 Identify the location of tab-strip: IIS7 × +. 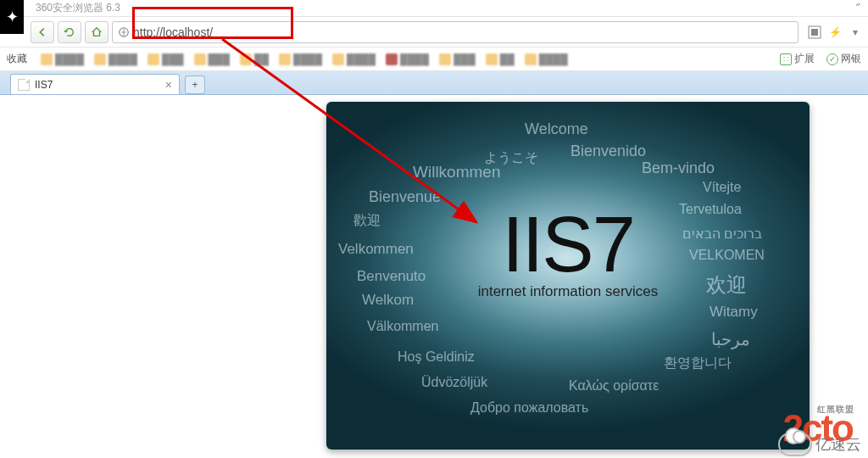
(434, 83).